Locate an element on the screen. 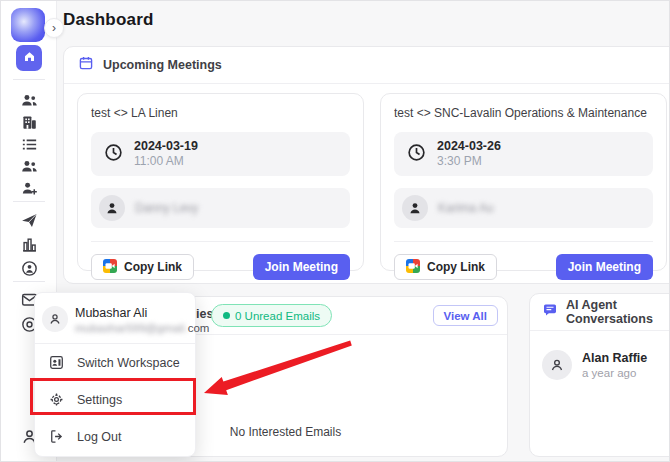 Image resolution: width=670 pixels, height=462 pixels. attendee-name-redacted: Danny Levy is located at coordinates (166, 208).